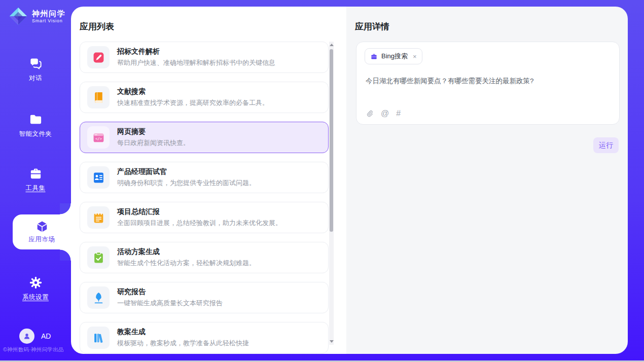 The image size is (644, 362). What do you see at coordinates (98, 298) in the screenshot?
I see `quill-icon` at bounding box center [98, 298].